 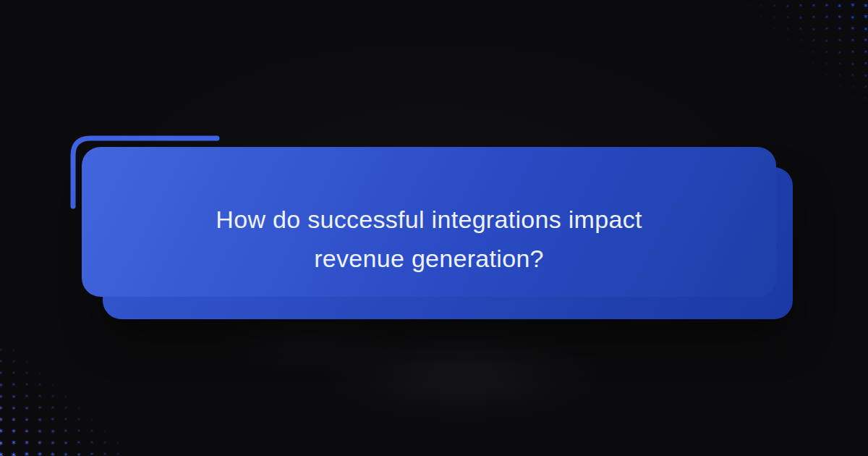 I want to click on starfield-bottom-left: ✶✶✶✶✶✶✶✶✶✶✶✶✶✶✶✶✶✶✶✶✶✶✶✶✶✶✶✶✶✶✶✶✶✶✶✶✶✶✶✶…, so click(x=76, y=387).